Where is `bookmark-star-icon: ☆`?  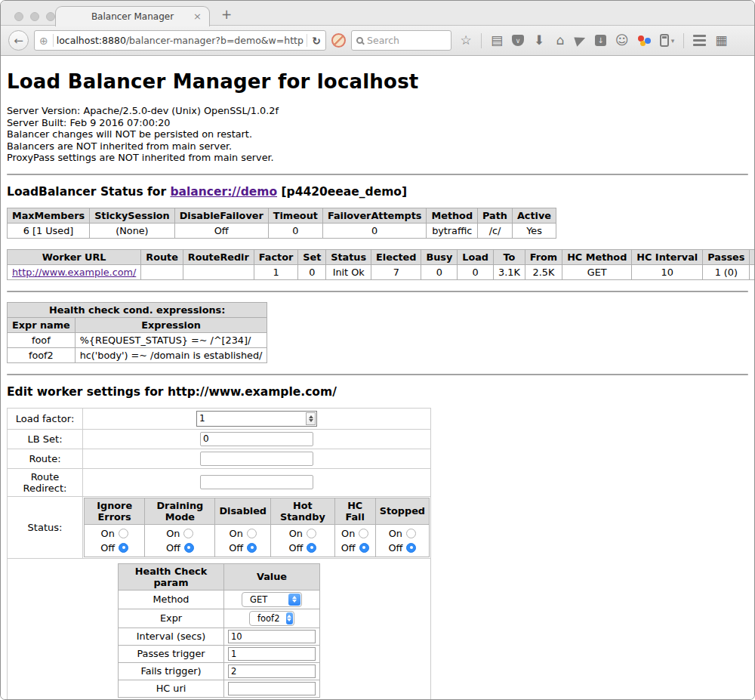
bookmark-star-icon: ☆ is located at coordinates (466, 41).